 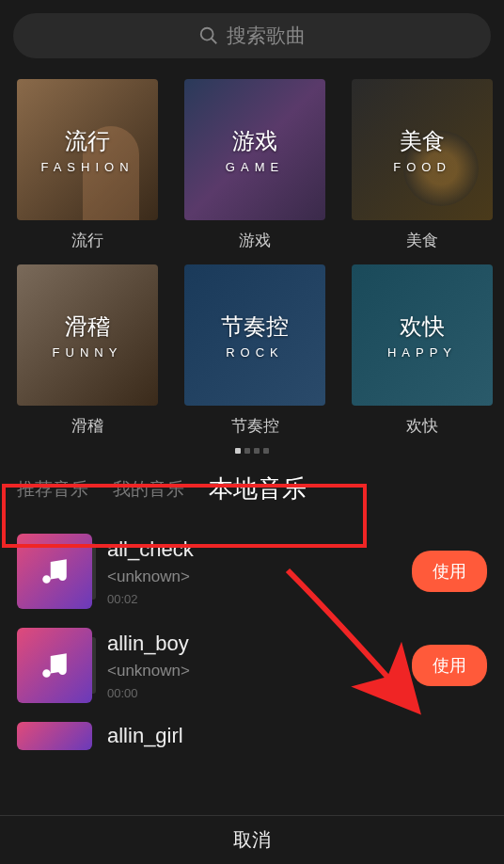 What do you see at coordinates (422, 425) in the screenshot?
I see `category-label: 欢快` at bounding box center [422, 425].